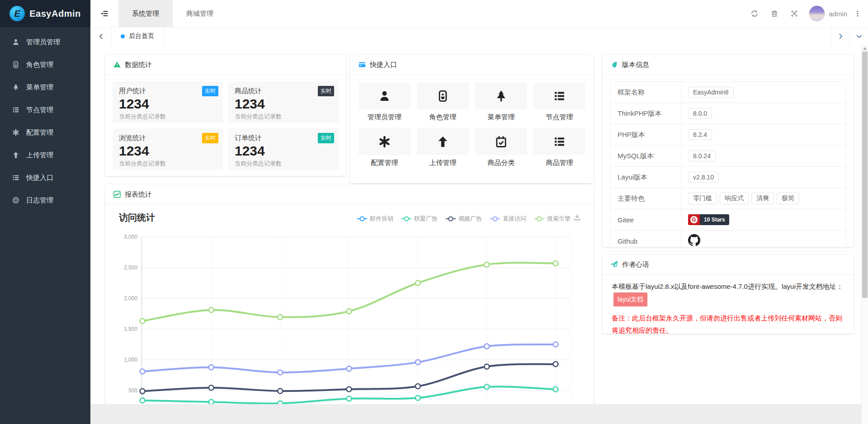 This screenshot has width=868, height=424. I want to click on sidebar-menu: 管理员管理角色管理菜单管理节点管理配置管理上传管理快捷入口日志管理, so click(45, 119).